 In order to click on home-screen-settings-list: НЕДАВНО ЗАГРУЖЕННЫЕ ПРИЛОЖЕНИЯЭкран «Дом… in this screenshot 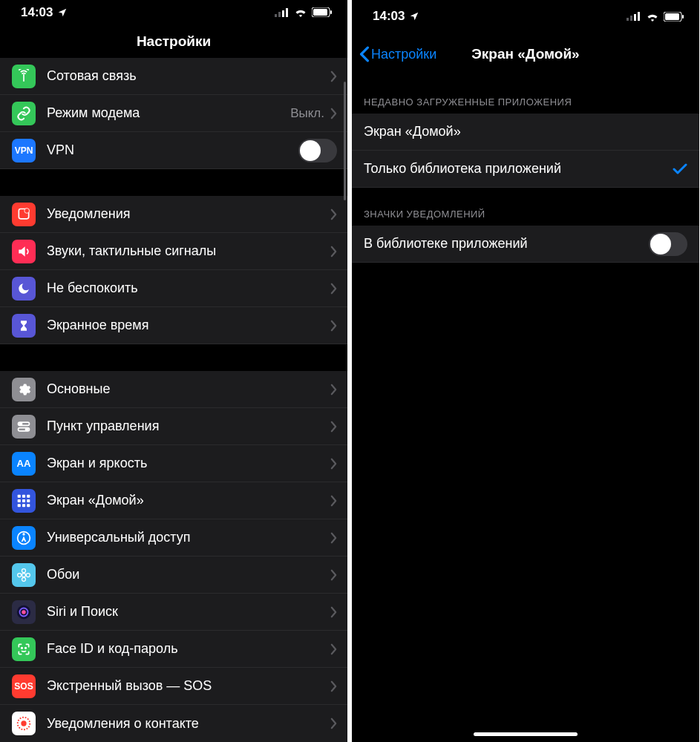, I will do `click(526, 169)`.